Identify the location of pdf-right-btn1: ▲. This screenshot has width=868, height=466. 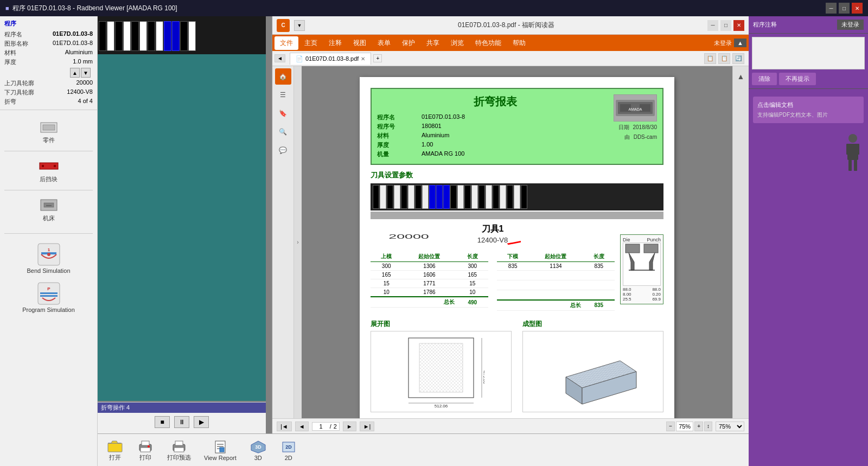
(741, 76).